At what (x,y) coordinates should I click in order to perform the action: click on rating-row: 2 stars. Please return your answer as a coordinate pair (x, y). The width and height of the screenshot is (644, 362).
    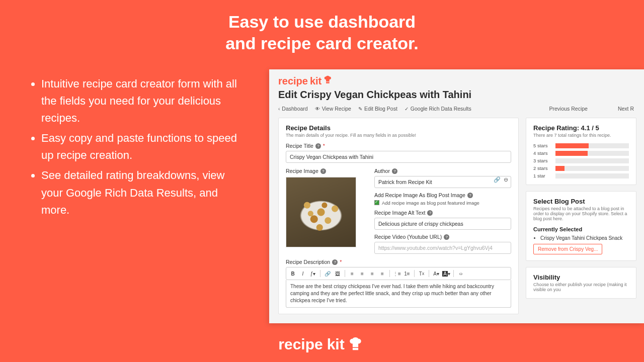
    Looking at the image, I should click on (581, 168).